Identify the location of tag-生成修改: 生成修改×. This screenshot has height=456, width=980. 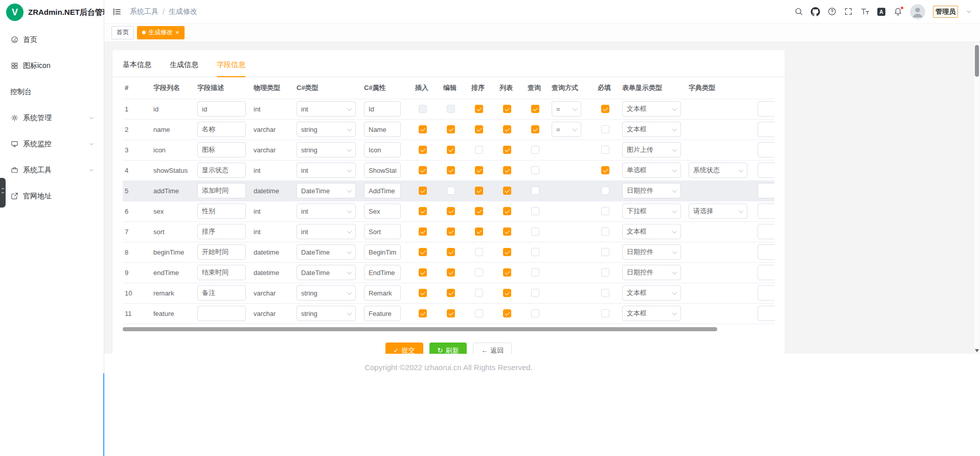
(161, 33).